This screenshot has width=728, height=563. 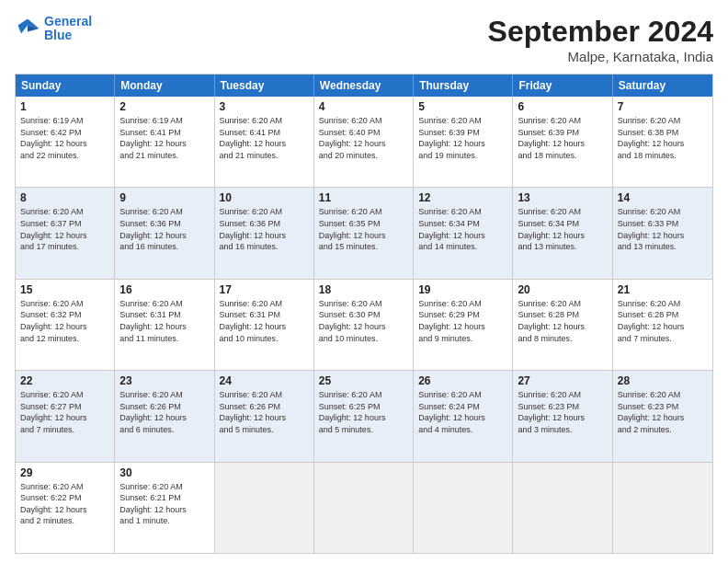 I want to click on day-info: Sunrise: 6:20 AM Sunset: 6:24 PM Dayligh…, so click(x=463, y=412).